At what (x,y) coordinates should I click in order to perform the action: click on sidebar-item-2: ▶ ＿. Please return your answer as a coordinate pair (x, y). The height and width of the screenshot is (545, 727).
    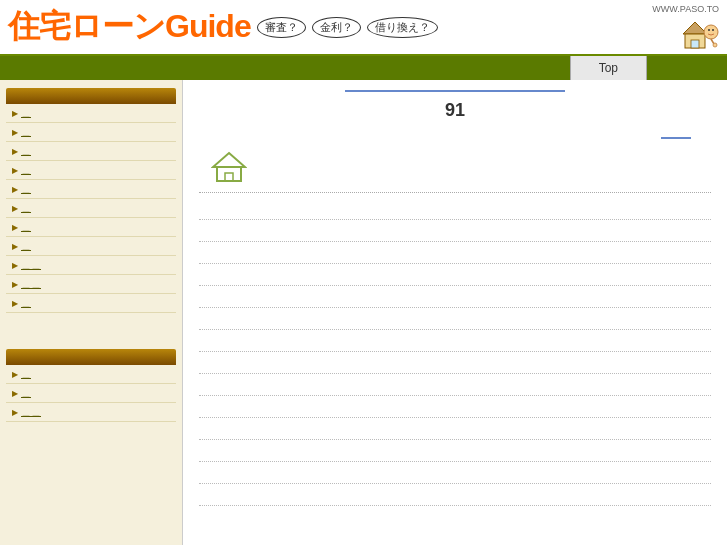
    Looking at the image, I should click on (91, 132).